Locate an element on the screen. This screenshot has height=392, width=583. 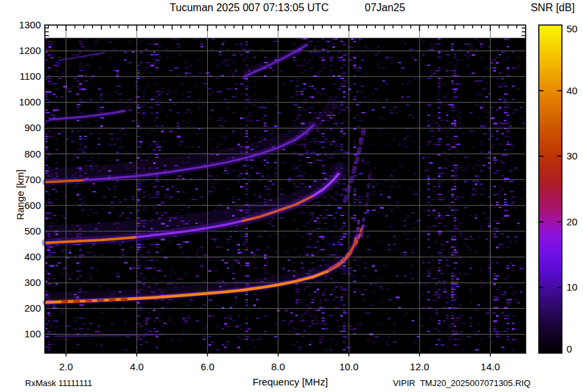
y-tick-label: 300 is located at coordinates (20, 282).